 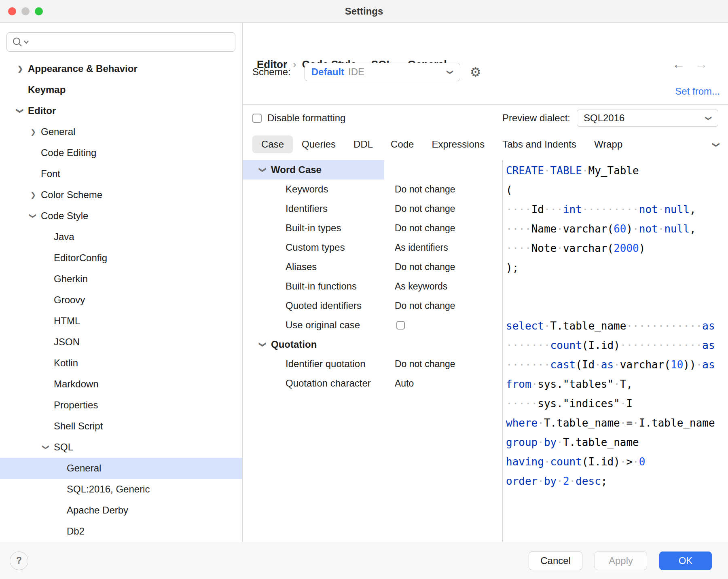 What do you see at coordinates (540, 144) in the screenshot?
I see `tab-tabs-and-indents: Tabs and Indents` at bounding box center [540, 144].